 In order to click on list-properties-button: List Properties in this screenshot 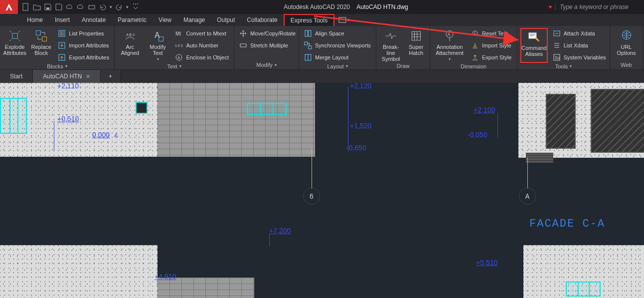, I will do `click(84, 33)`.